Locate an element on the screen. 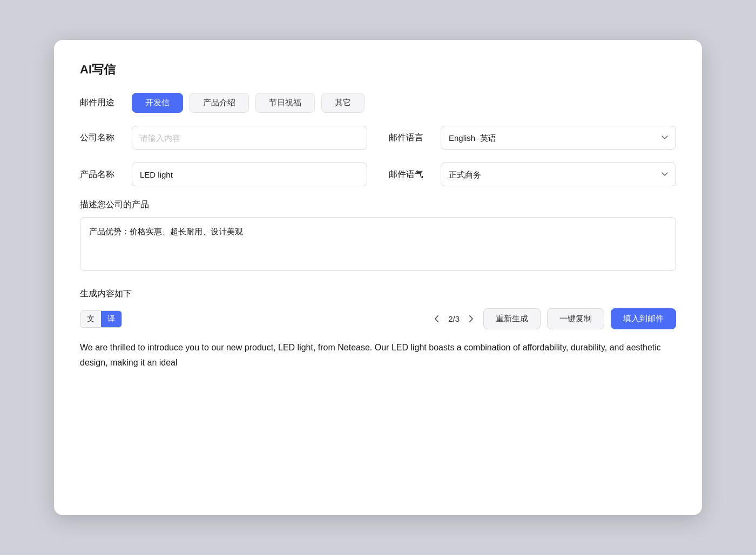  lang-original-btn: 文 is located at coordinates (91, 319).